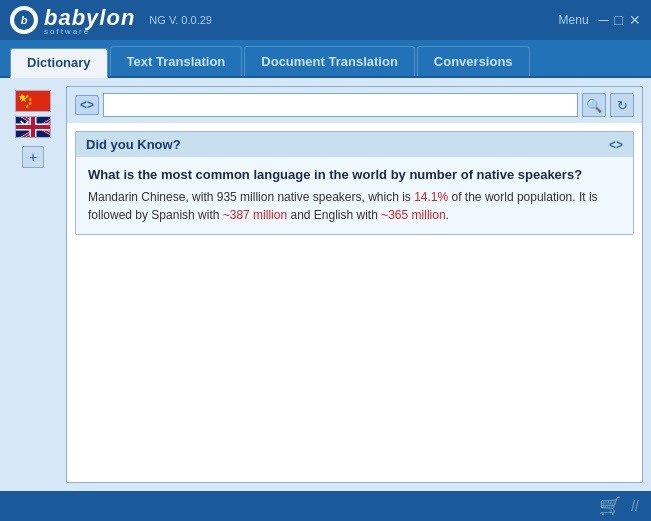  What do you see at coordinates (111, 20) in the screenshot?
I see `title-bar-left: b babylon software NG V. 0.0.29` at bounding box center [111, 20].